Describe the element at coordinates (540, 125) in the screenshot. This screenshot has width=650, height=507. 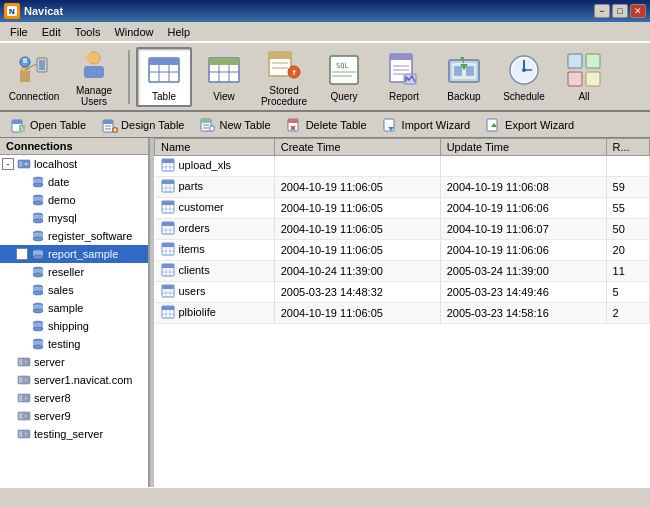
I see `export-wizard-label: Export Wizard` at that location.